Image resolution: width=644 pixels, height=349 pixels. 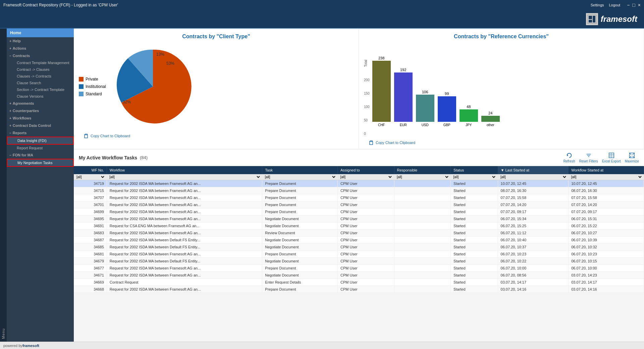 What do you see at coordinates (90, 184) in the screenshot?
I see `cell-wfno: 34719` at bounding box center [90, 184].